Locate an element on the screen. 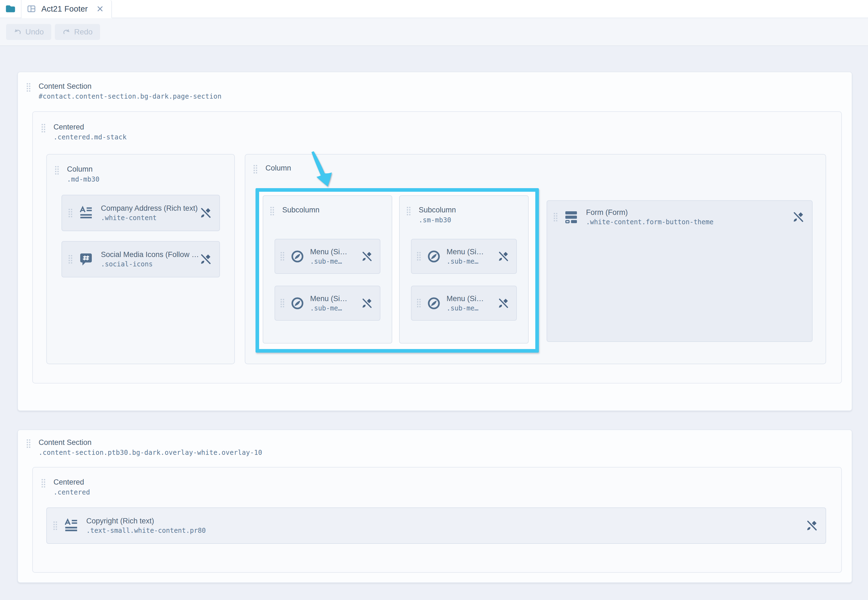 This screenshot has height=600, width=868. module-title: Copyright (Rich text) is located at coordinates (146, 521).